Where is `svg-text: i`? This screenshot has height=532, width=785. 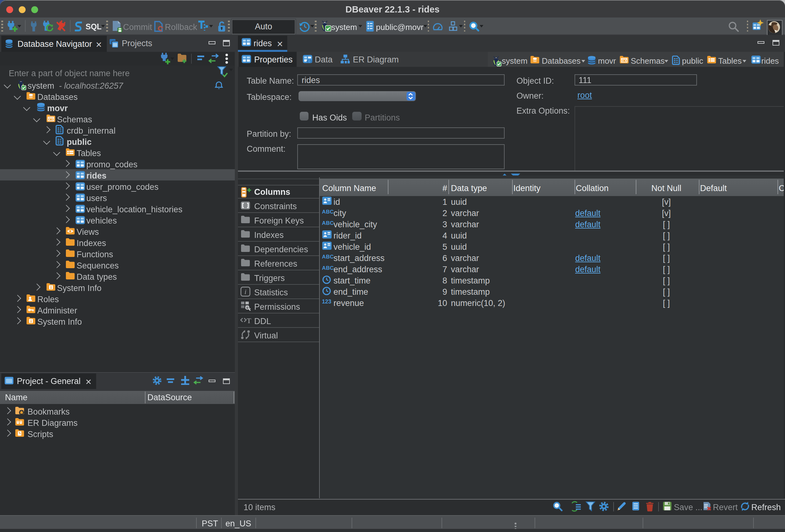
svg-text: i is located at coordinates (245, 292).